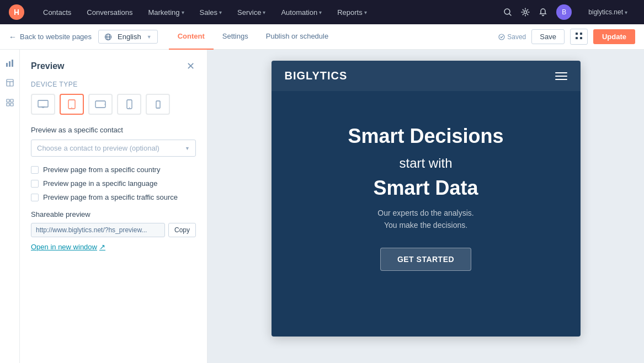 This screenshot has height=363, width=644. Describe the element at coordinates (561, 76) in the screenshot. I see `hamburger-menu` at that location.